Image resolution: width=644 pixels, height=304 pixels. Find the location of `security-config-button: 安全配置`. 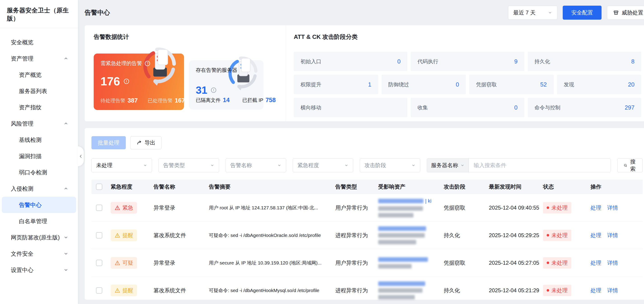

security-config-button: 安全配置 is located at coordinates (582, 13).